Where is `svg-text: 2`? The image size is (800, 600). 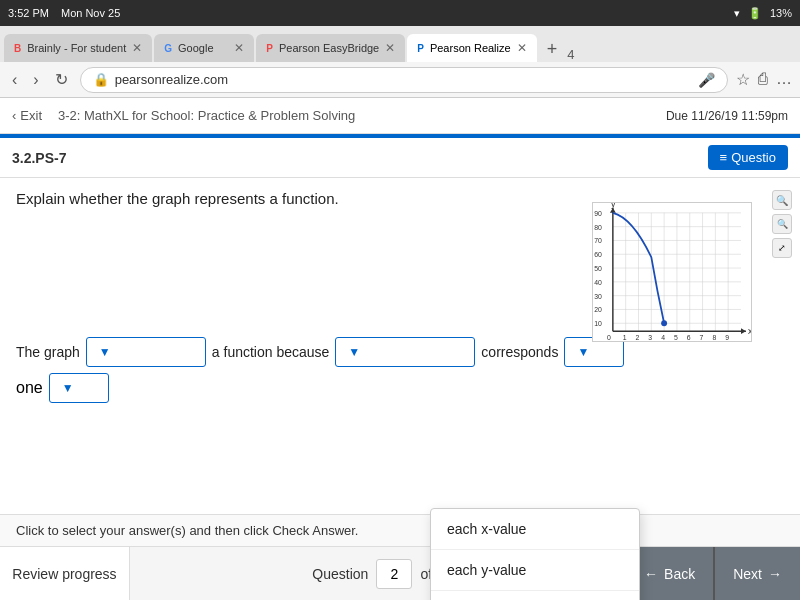
svg-text: 2 is located at coordinates (638, 338).